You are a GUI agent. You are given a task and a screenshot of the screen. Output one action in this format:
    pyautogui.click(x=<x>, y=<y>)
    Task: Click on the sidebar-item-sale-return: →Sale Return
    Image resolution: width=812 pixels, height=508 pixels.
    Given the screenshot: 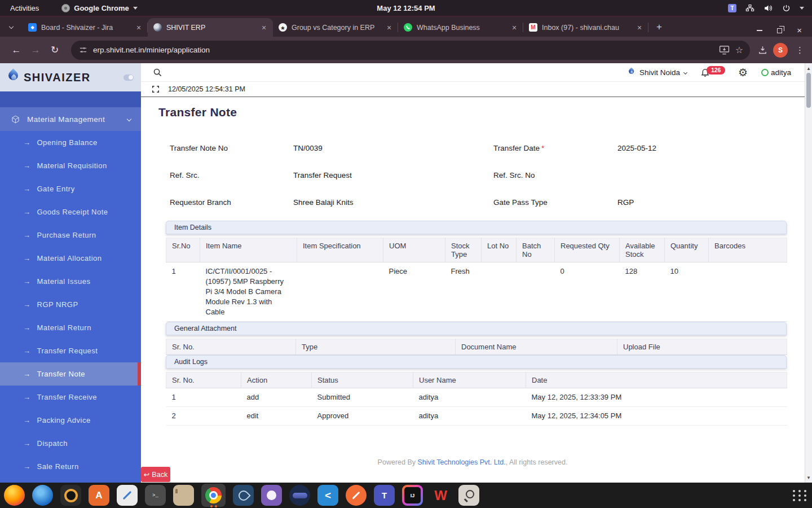 What is the action you would take?
    pyautogui.click(x=70, y=466)
    